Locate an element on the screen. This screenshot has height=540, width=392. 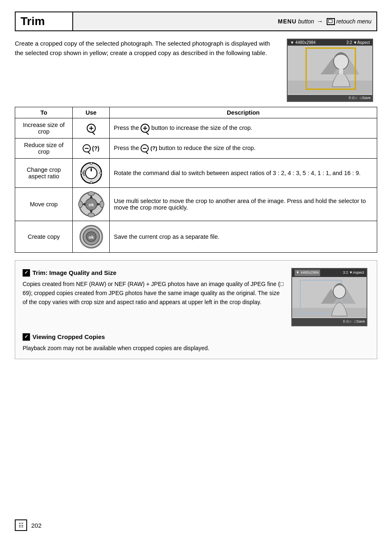
table-row: Increase size of crop Press the button t… is located at coordinates (196, 128).